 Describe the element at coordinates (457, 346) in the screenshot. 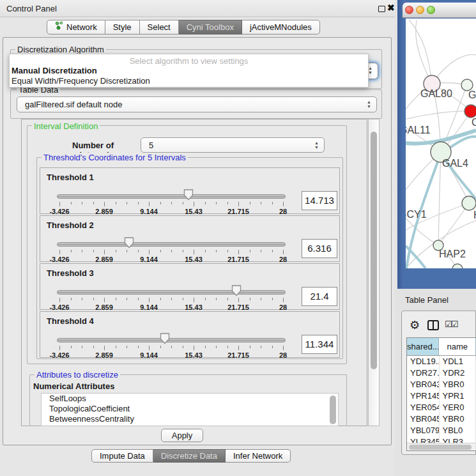

I see `column-header: name` at that location.